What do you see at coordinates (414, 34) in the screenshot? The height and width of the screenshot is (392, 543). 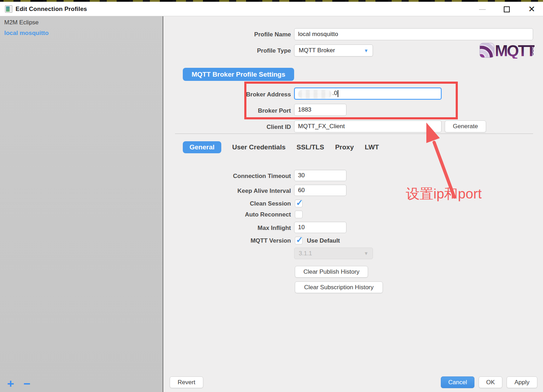 I see `profile-name-input` at bounding box center [414, 34].